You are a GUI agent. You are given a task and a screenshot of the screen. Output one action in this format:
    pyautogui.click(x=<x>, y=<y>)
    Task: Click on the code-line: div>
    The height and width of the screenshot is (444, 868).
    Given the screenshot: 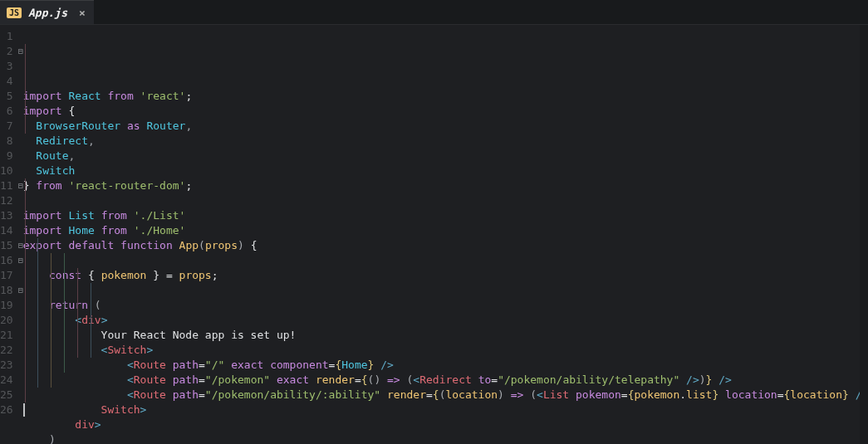 What is the action you would take?
    pyautogui.click(x=445, y=425)
    